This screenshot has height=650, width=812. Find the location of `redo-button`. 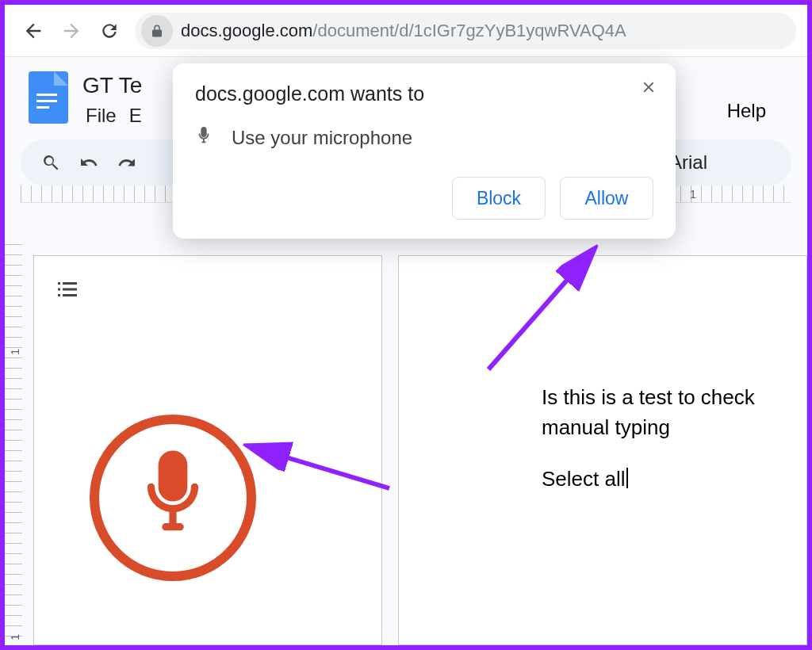

redo-button is located at coordinates (127, 162).